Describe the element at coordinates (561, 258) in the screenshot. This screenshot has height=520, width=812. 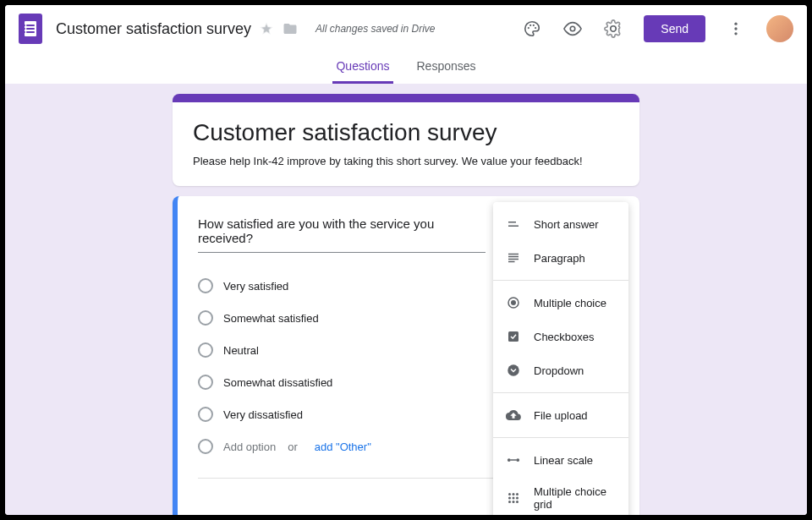
I see `menu-item-paragraph: Paragraph` at that location.